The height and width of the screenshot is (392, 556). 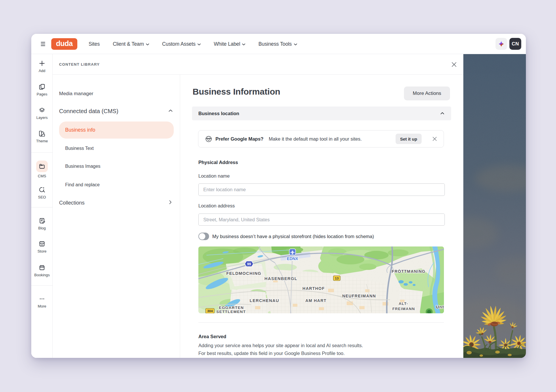 I want to click on sidebar-item-label: Store, so click(x=42, y=251).